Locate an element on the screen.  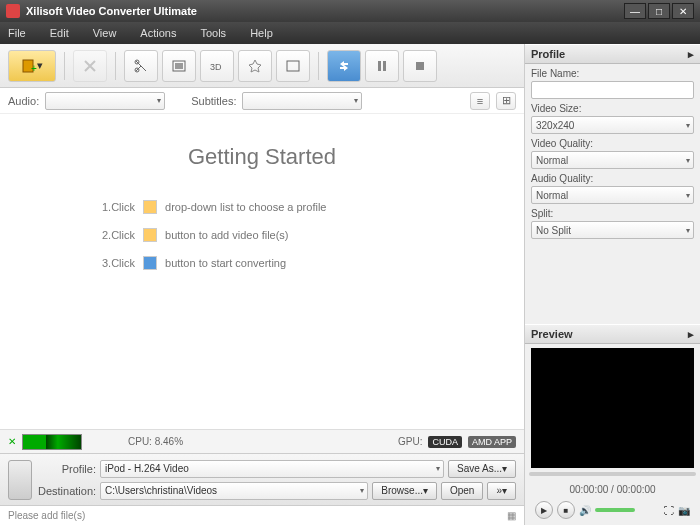
menu-view: View is located at coordinates (105, 33).